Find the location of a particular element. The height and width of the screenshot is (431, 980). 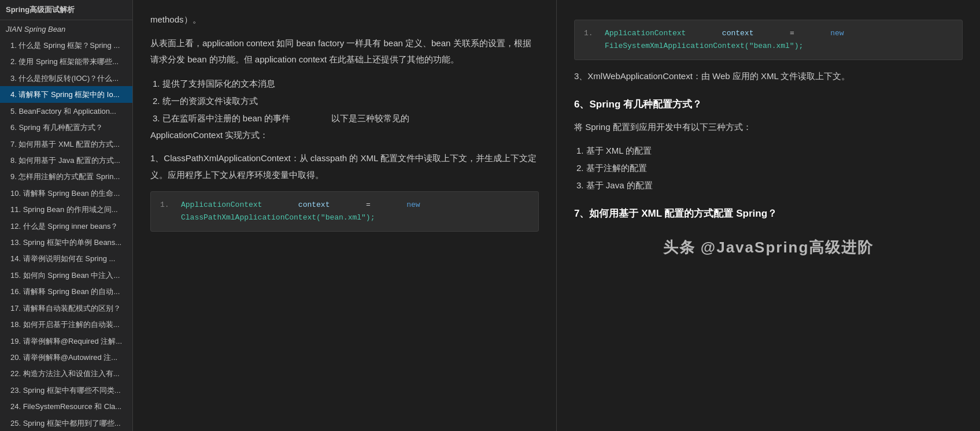

sidebar-item-7: 7. 如何用基于 XML 配置的方式... is located at coordinates (66, 144).